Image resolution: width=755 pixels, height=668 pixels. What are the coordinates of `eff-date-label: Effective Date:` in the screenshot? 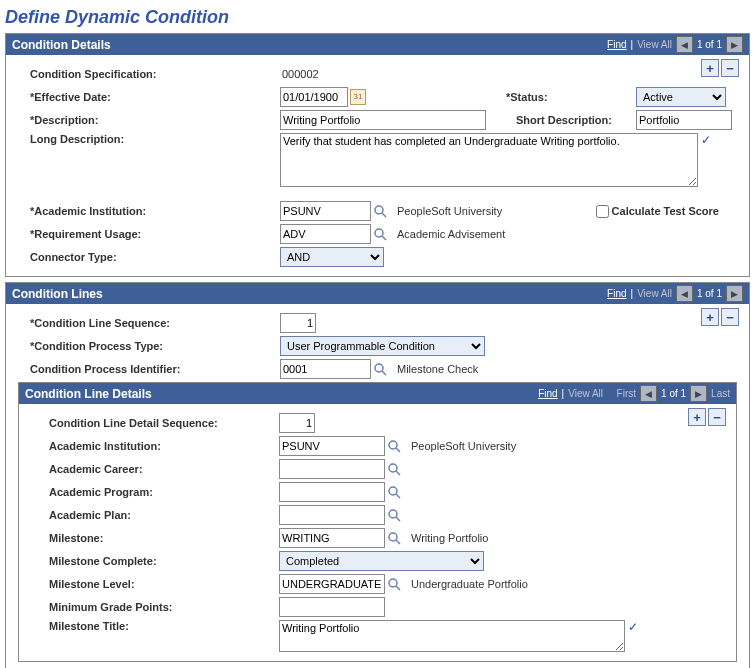 It's located at (98, 97).